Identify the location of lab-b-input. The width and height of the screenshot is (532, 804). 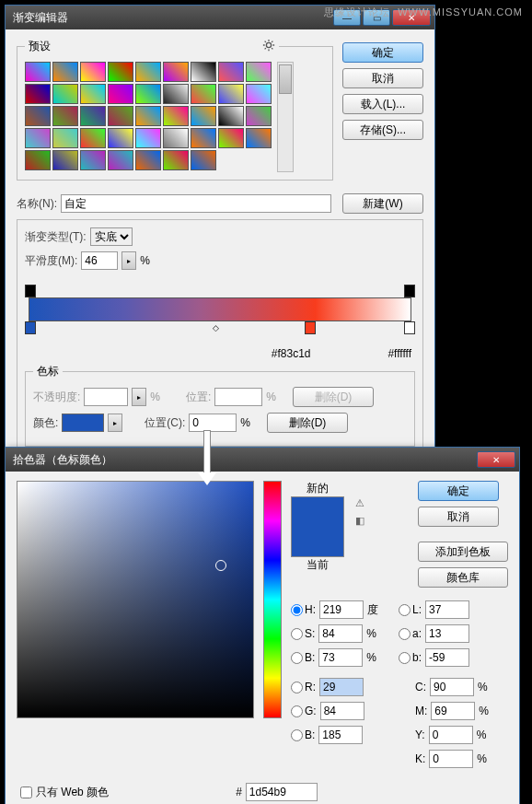
(447, 658).